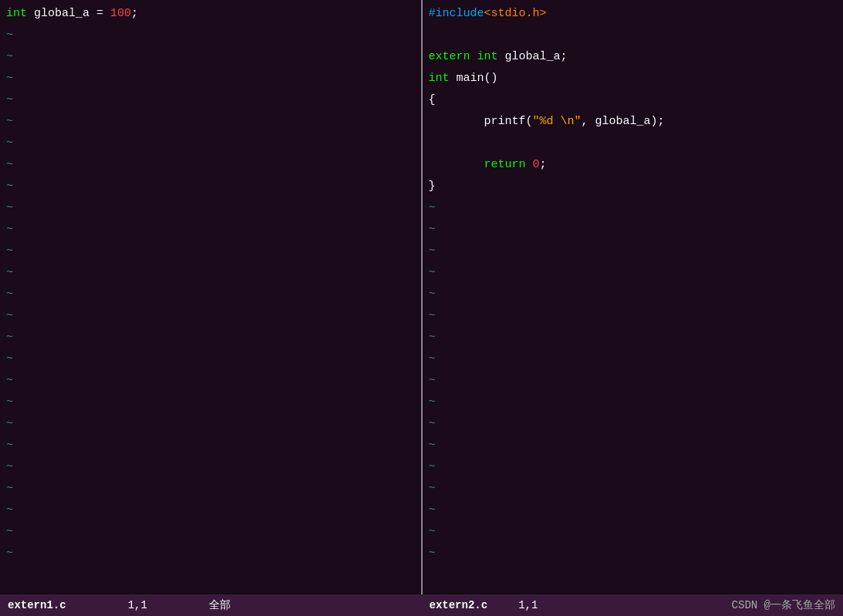 This screenshot has height=616, width=843. What do you see at coordinates (120, 14) in the screenshot?
I see `number-100: 100` at bounding box center [120, 14].